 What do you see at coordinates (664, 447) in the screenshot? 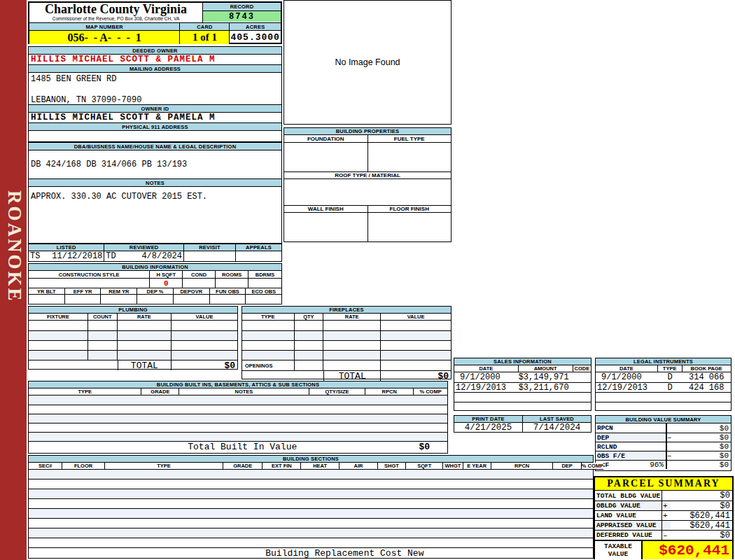
I see `bvs-row: RCLND $0` at bounding box center [664, 447].